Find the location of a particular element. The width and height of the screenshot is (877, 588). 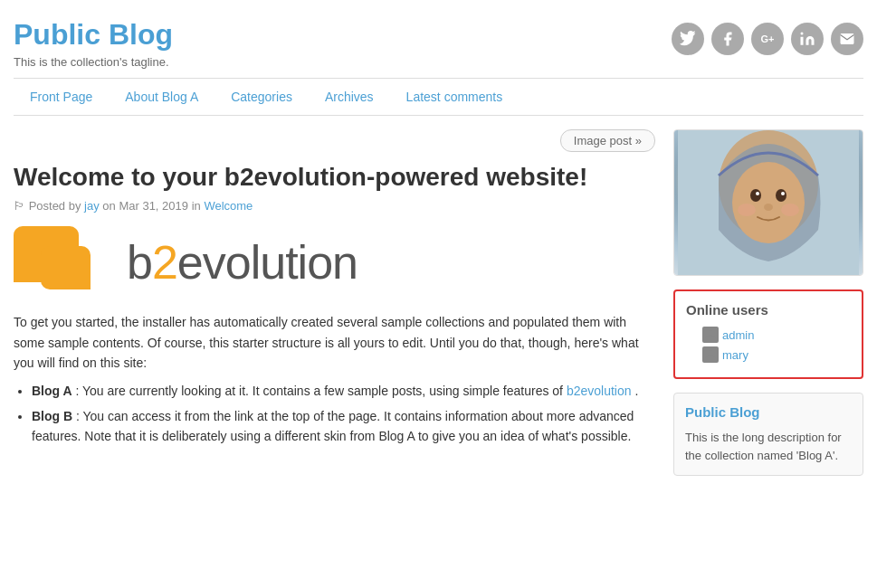

post-intro: To get you started, the installer has au… is located at coordinates (335, 342).